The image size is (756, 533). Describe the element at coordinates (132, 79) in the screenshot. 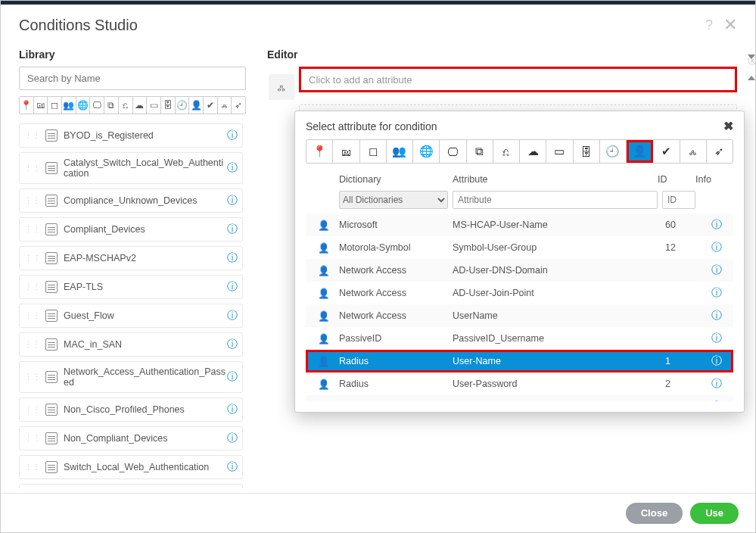

I see `search-input-wrapper` at that location.